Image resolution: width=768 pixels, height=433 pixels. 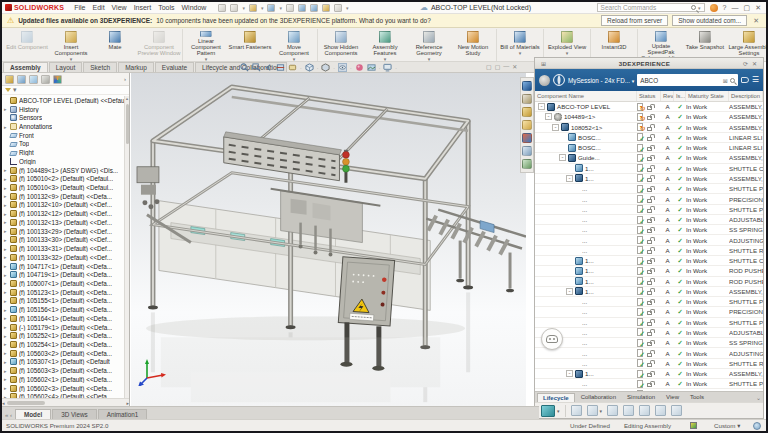 I want to click on save-to-platform-icon, so click(x=576, y=410).